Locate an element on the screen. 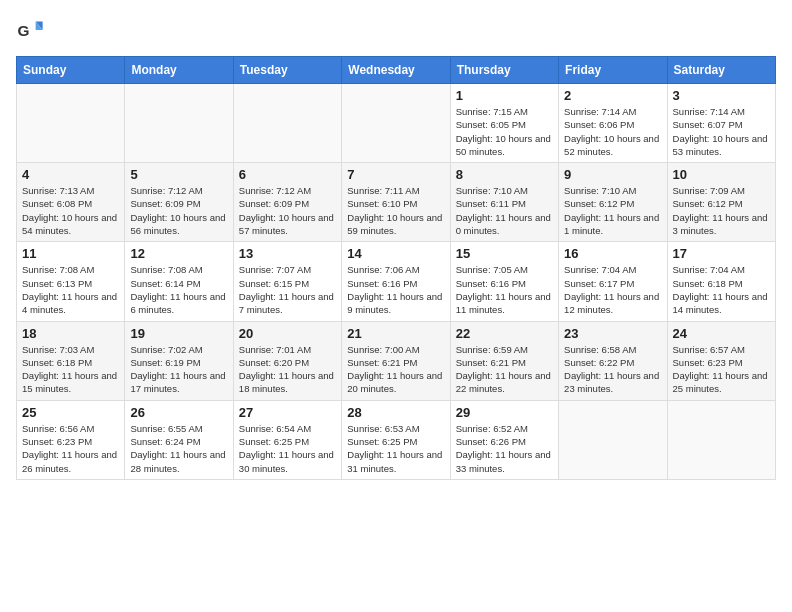 This screenshot has height=612, width=792. calendar-week-row: 18Sunrise: 7:03 AM Sunset: 6:18 PM Dayli… is located at coordinates (396, 360).